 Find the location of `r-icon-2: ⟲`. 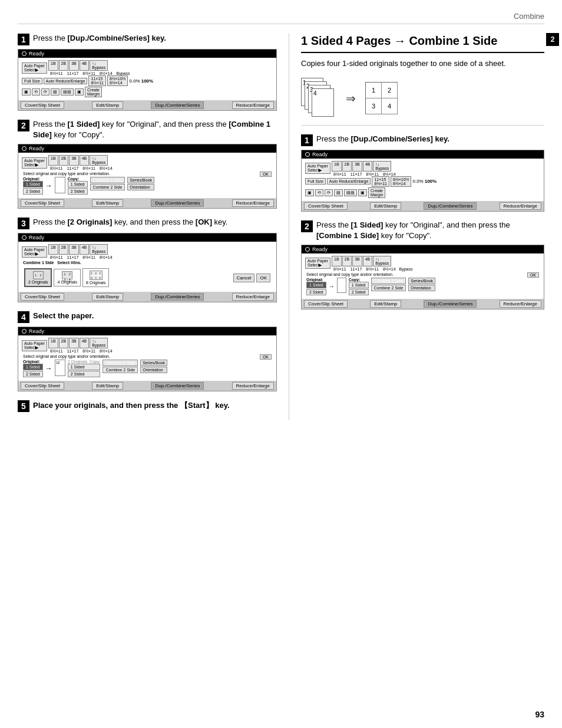

r-icon-2: ⟲ is located at coordinates (319, 193).